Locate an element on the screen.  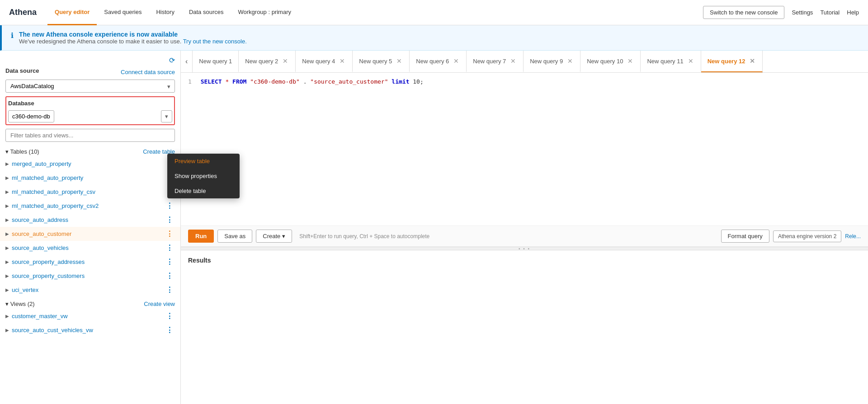
tab-new-query-2: New query 2 ✕ is located at coordinates (267, 61).